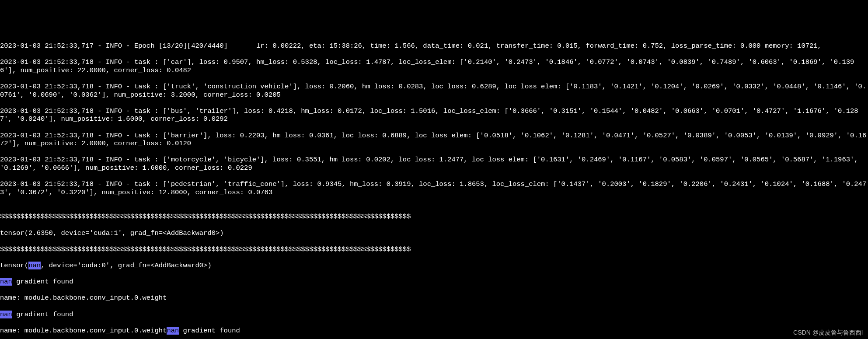 Image resolution: width=868 pixels, height=339 pixels. Describe the element at coordinates (434, 66) in the screenshot. I see `log-task-car: 2023-01-03 21:52:33,718 - INFO - task : …` at that location.